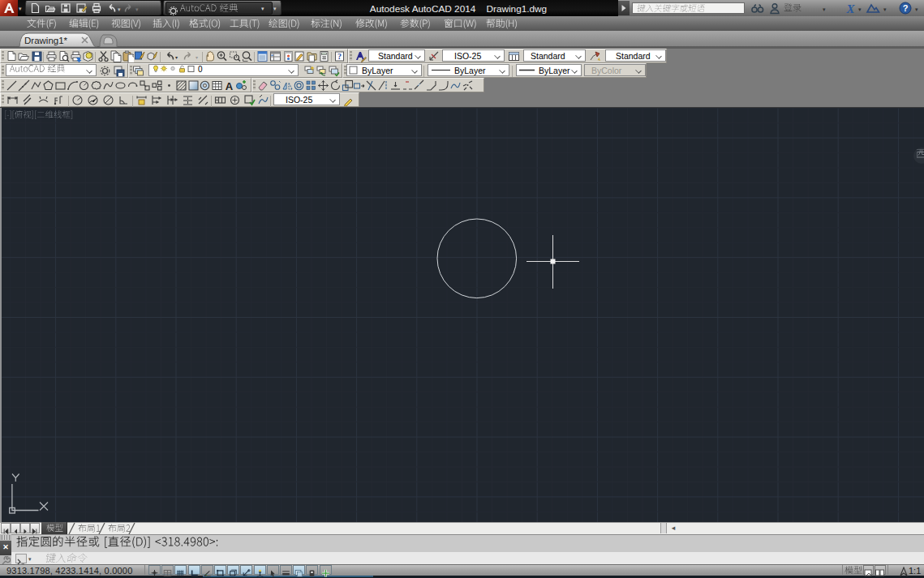  What do you see at coordinates (46, 41) in the screenshot?
I see `svg-text: Drawing1*` at bounding box center [46, 41].